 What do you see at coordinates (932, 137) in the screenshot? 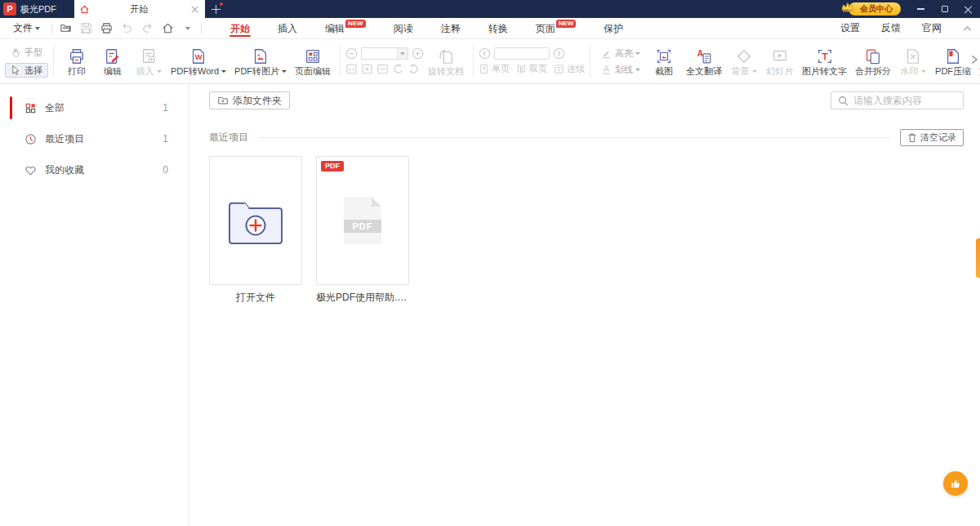
I see `clear-history-button: 清空记录` at bounding box center [932, 137].